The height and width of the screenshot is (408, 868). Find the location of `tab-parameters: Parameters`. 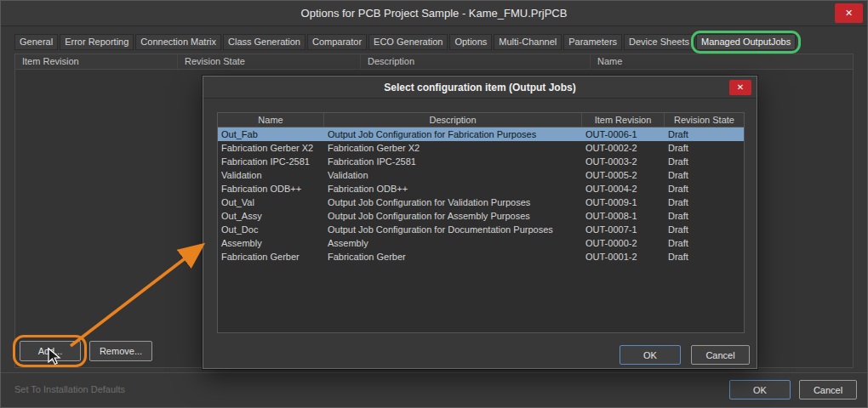

tab-parameters: Parameters is located at coordinates (592, 42).